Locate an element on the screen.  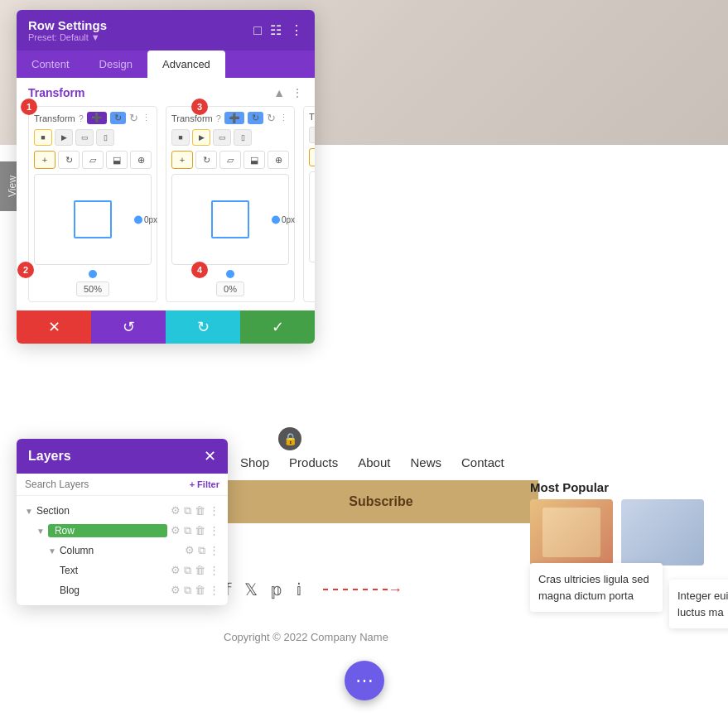
section-dots: ⋮ is located at coordinates (214, 511).